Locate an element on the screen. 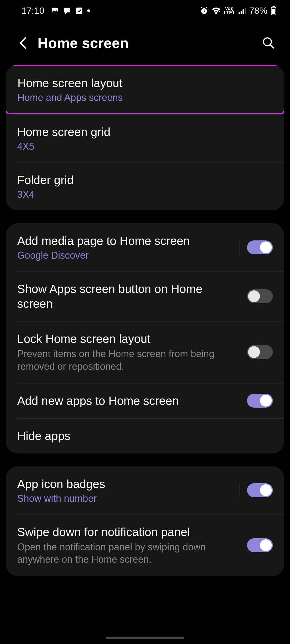 This screenshot has height=644, width=290. setting-subtitle: Google Discover is located at coordinates (124, 255).